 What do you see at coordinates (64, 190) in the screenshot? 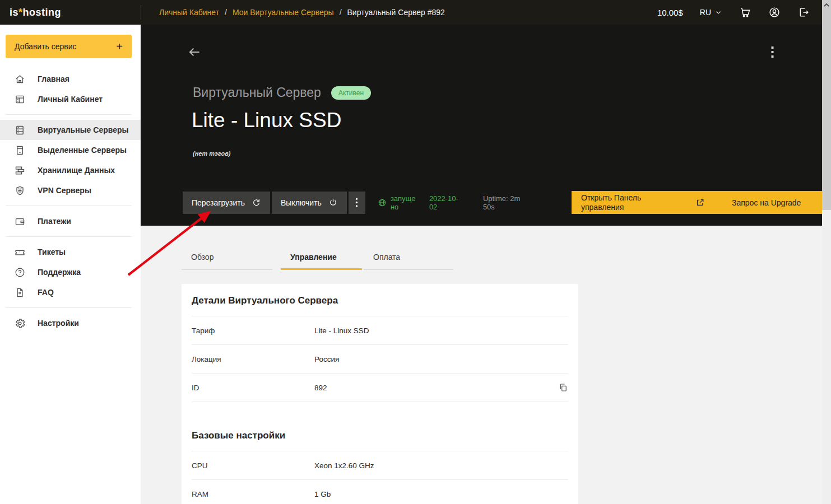
I see `sidebar-item-label: VPN Серверы` at bounding box center [64, 190].